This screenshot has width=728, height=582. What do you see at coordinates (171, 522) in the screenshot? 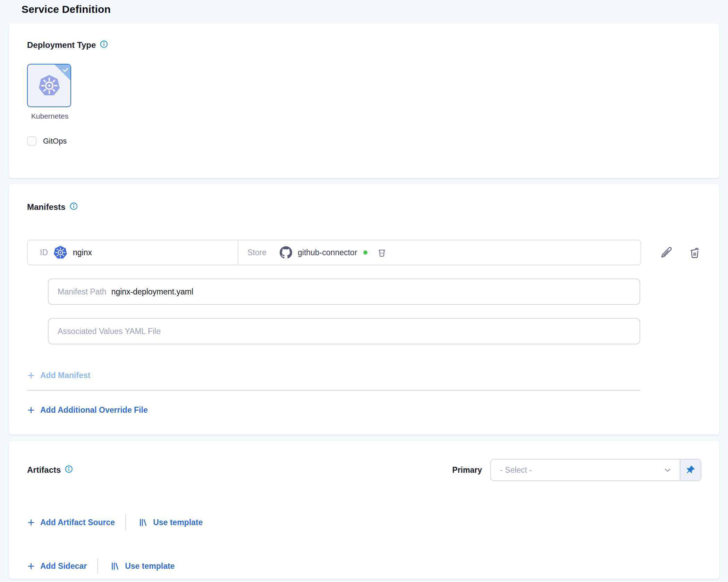
I see `artifact-use-template-button: Use template` at bounding box center [171, 522].